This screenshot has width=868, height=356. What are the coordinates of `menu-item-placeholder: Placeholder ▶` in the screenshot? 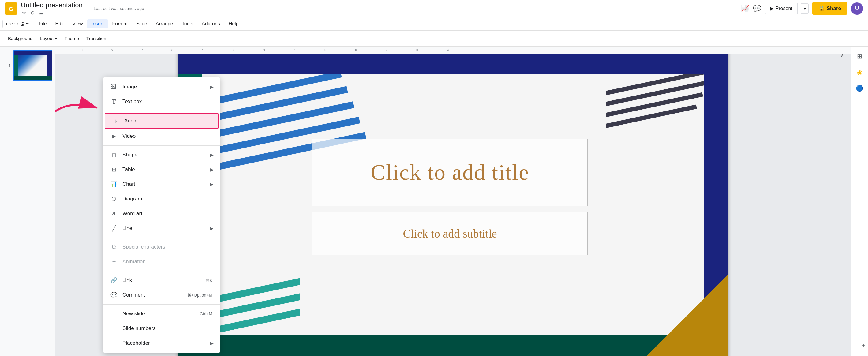 It's located at (162, 343).